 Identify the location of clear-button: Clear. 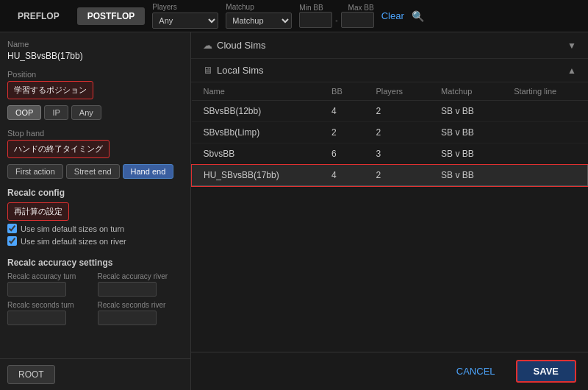
(392, 16).